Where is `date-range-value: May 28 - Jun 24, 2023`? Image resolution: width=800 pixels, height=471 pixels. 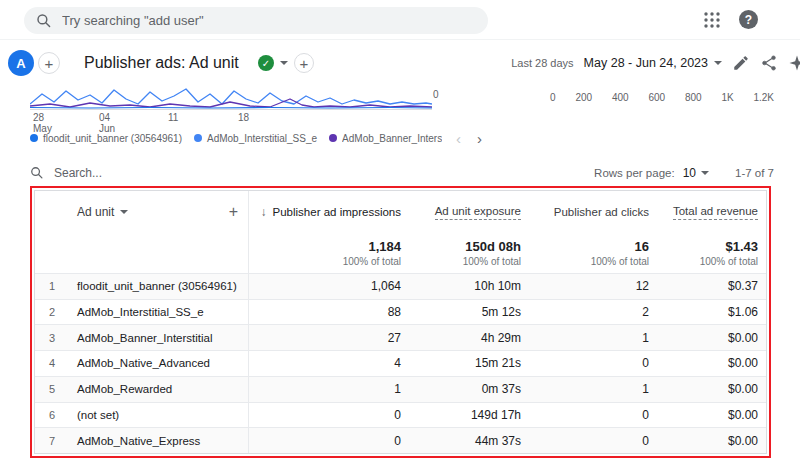 date-range-value: May 28 - Jun 24, 2023 is located at coordinates (646, 63).